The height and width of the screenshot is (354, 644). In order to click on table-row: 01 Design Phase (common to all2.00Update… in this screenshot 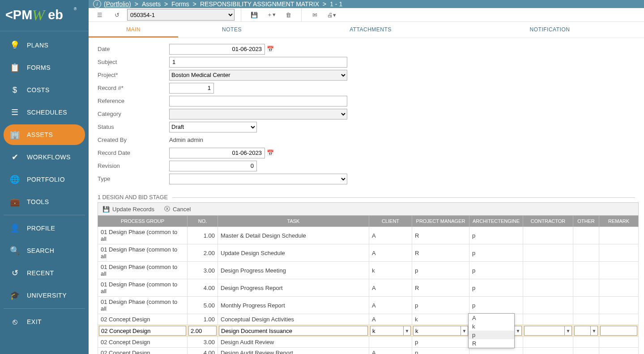, I will do `click(368, 253)`.